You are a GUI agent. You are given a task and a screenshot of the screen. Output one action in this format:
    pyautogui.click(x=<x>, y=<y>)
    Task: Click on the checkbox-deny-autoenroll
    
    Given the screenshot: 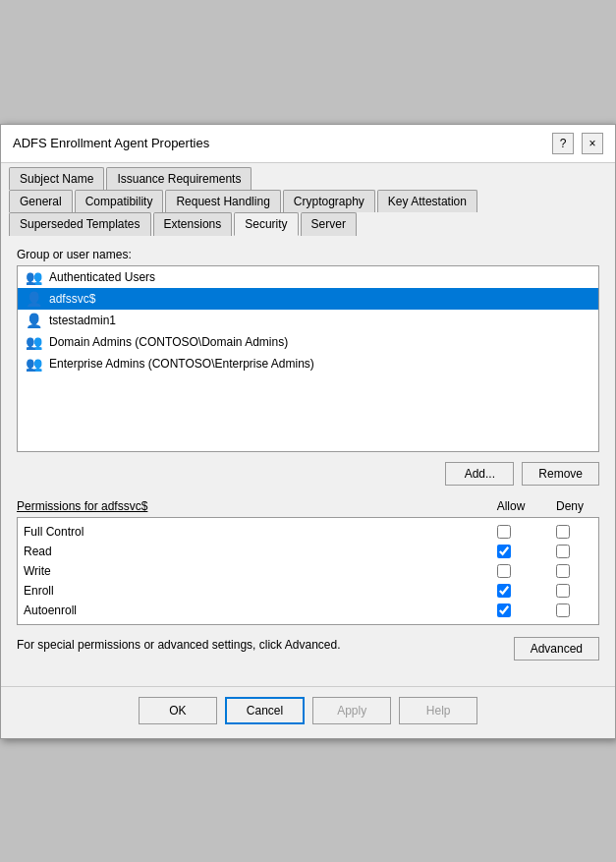 What is the action you would take?
    pyautogui.click(x=563, y=610)
    